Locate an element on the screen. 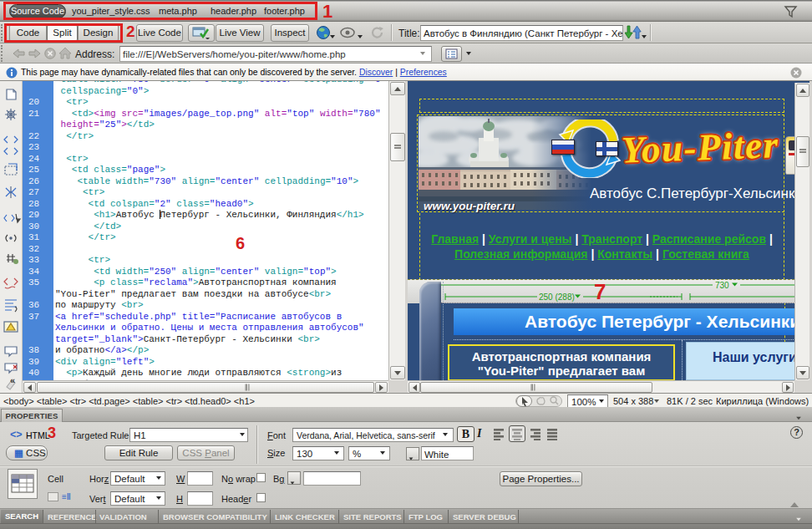 The height and width of the screenshot is (529, 812). svg-text: 250 (288) is located at coordinates (556, 298).